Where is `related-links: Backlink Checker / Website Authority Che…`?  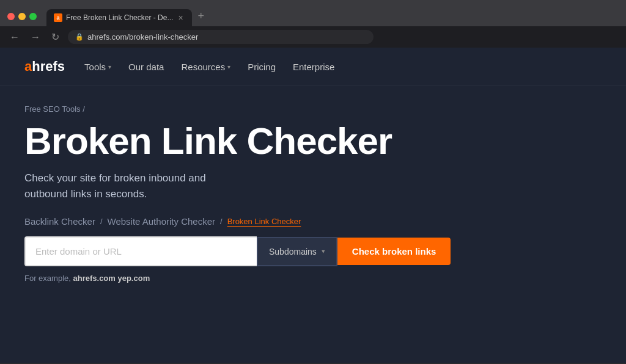 related-links: Backlink Checker / Website Authority Che… is located at coordinates (313, 221).